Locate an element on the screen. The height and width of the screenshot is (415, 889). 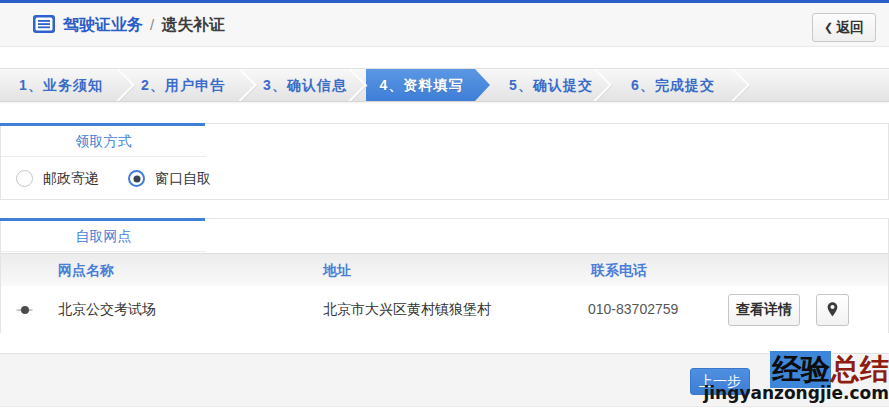
view-details-button: 查看详情 is located at coordinates (764, 310).